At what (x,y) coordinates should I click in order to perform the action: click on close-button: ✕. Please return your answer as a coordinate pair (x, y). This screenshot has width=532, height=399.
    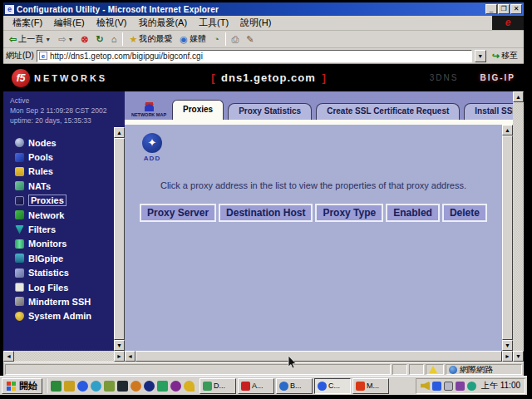
    Looking at the image, I should click on (516, 9).